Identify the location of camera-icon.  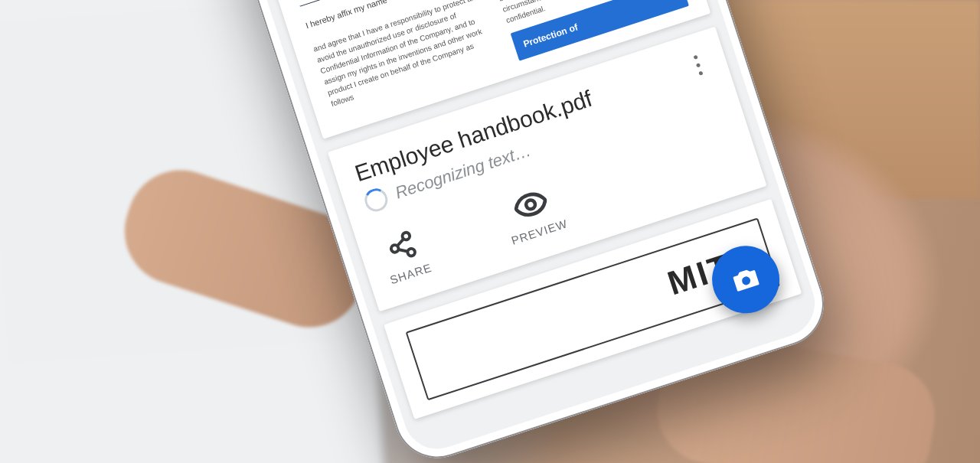
(746, 279).